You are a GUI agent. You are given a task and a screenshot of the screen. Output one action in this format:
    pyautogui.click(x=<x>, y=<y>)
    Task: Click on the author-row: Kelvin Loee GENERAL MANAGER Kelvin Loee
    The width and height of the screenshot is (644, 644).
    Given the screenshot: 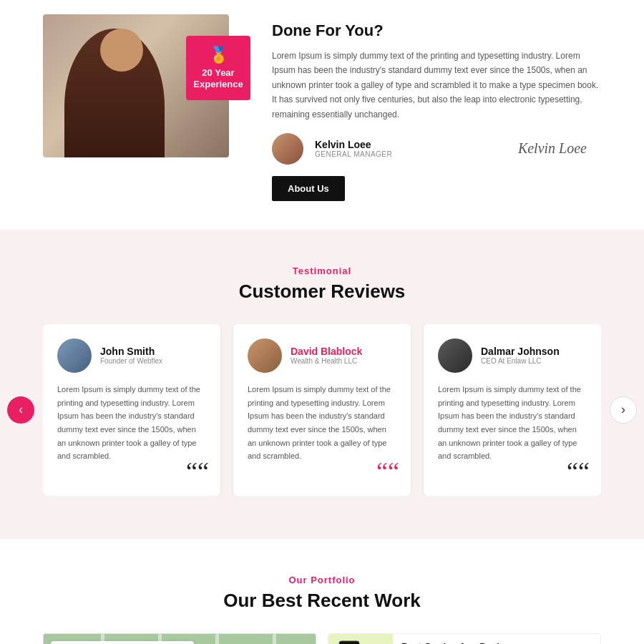 What is the action you would take?
    pyautogui.click(x=436, y=149)
    